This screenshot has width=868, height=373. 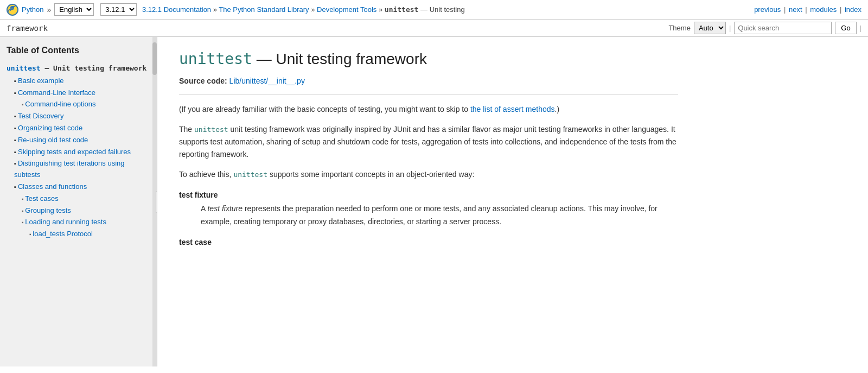 What do you see at coordinates (216, 59) in the screenshot?
I see `page-title-mono: unittest` at bounding box center [216, 59].